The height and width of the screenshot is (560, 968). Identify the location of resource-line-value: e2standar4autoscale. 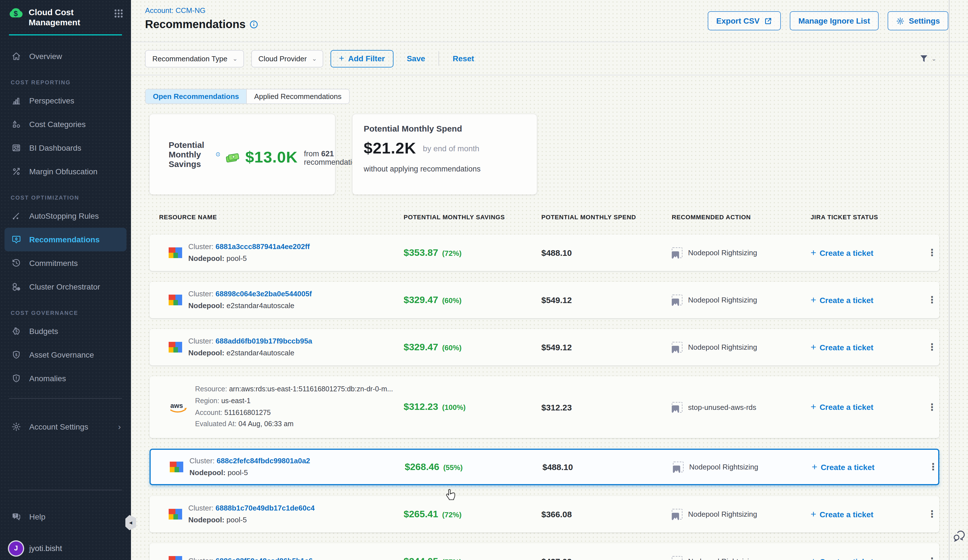
(260, 306).